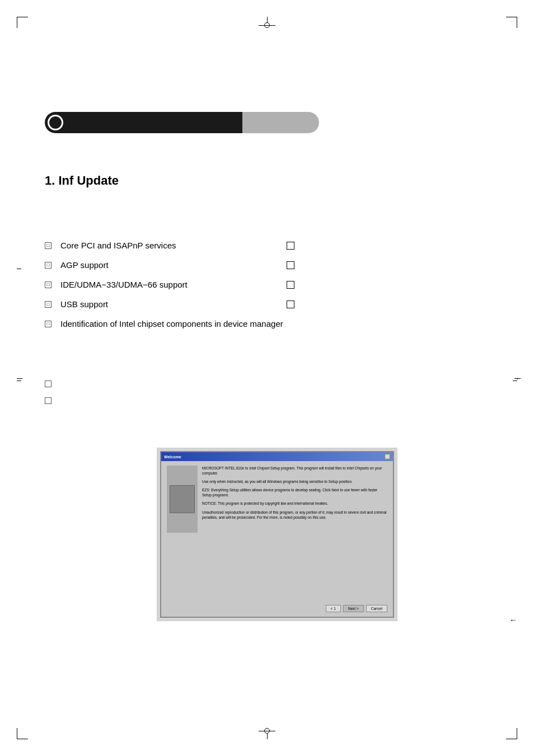 Image resolution: width=534 pixels, height=756 pixels. I want to click on tick-left, so click(20, 378).